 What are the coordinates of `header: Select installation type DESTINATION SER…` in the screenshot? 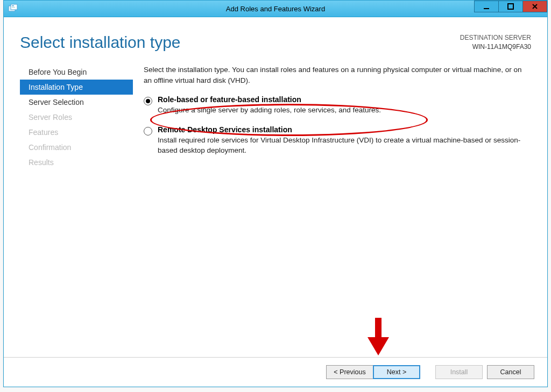 It's located at (276, 41).